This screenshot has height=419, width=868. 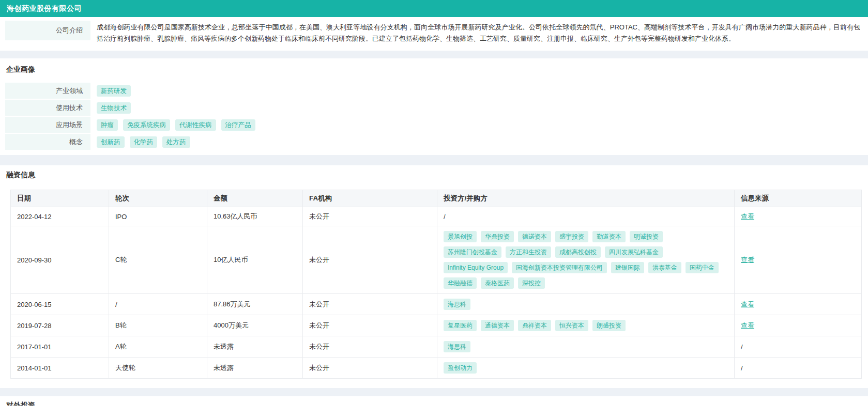 I want to click on investor-tag: 盛宇投资, so click(x=572, y=237).